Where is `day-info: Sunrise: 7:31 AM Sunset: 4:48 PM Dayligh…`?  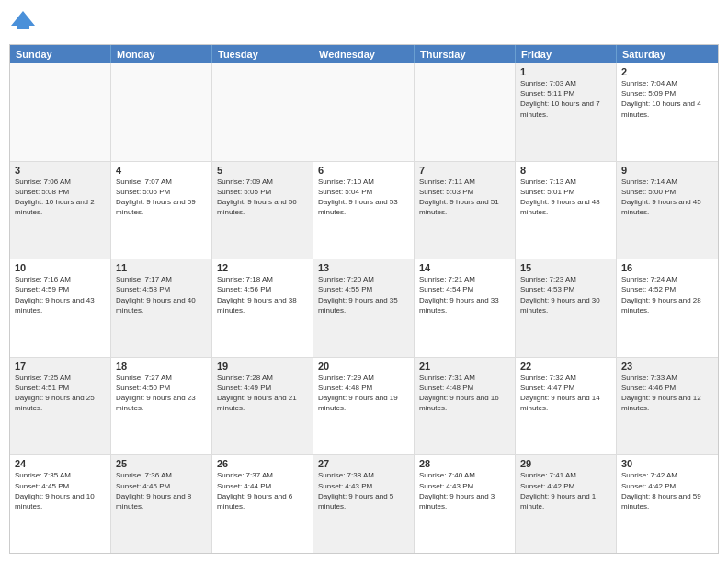
day-info: Sunrise: 7:31 AM Sunset: 4:48 PM Dayligh… is located at coordinates (465, 394).